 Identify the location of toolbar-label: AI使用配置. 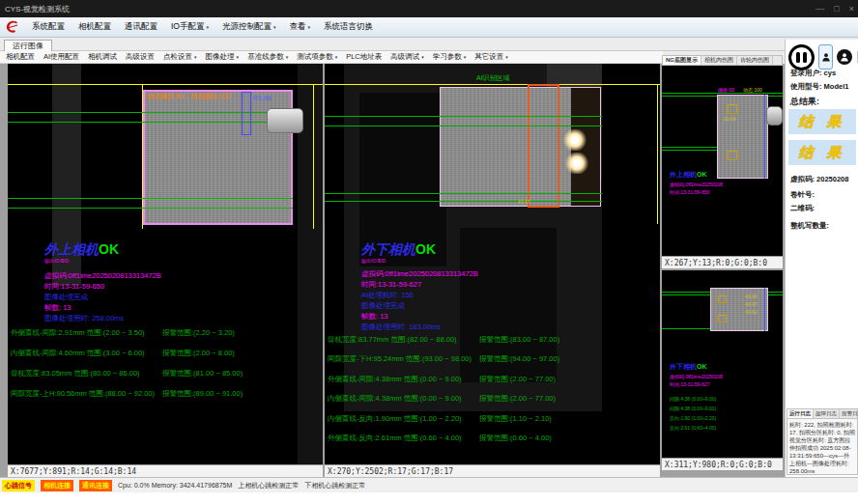
(62, 57).